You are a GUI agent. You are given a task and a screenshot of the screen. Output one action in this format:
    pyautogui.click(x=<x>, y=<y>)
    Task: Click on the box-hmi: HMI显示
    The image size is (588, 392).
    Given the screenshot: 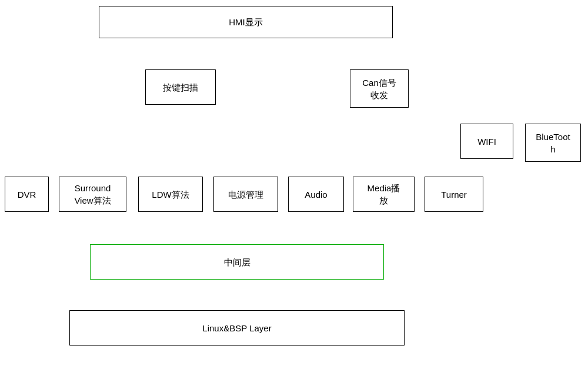 What is the action you would take?
    pyautogui.click(x=246, y=22)
    